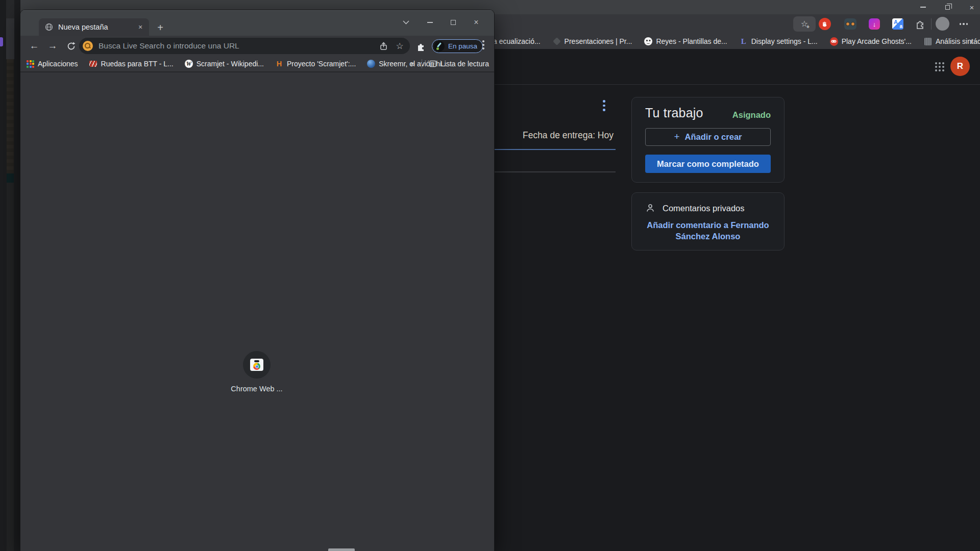  I want to click on bookmark-star-button: ☆, so click(400, 46).